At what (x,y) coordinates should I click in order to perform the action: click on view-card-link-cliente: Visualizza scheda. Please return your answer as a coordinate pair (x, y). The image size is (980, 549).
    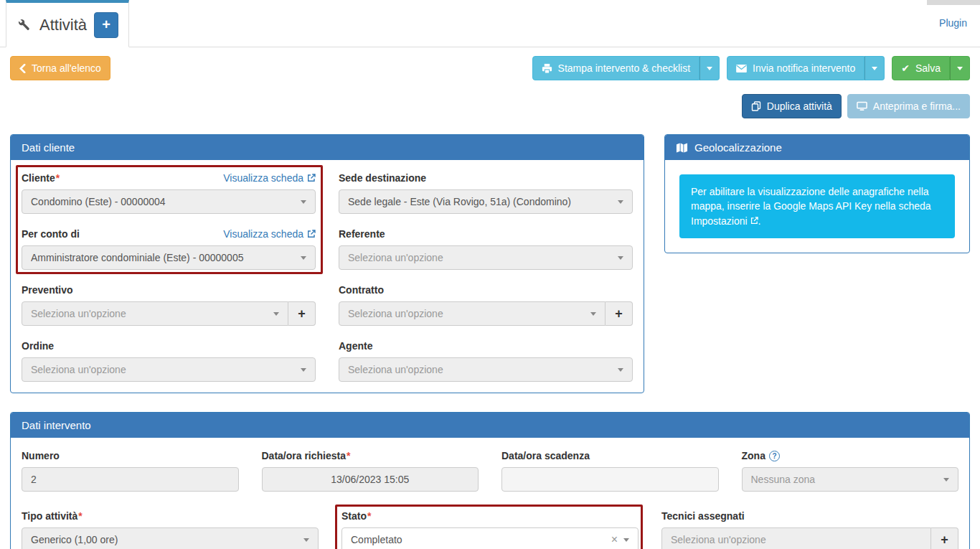
    Looking at the image, I should click on (270, 178).